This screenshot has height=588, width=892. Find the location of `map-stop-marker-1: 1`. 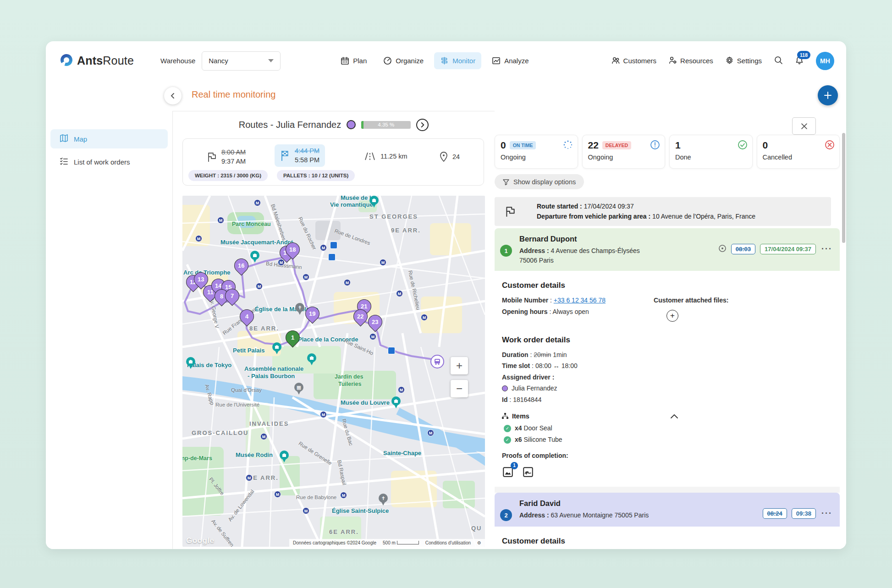

map-stop-marker-1: 1 is located at coordinates (293, 338).